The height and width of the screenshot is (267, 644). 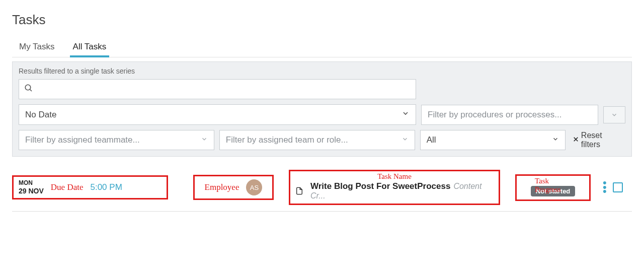 I want to click on page-title: Tasks, so click(x=322, y=20).